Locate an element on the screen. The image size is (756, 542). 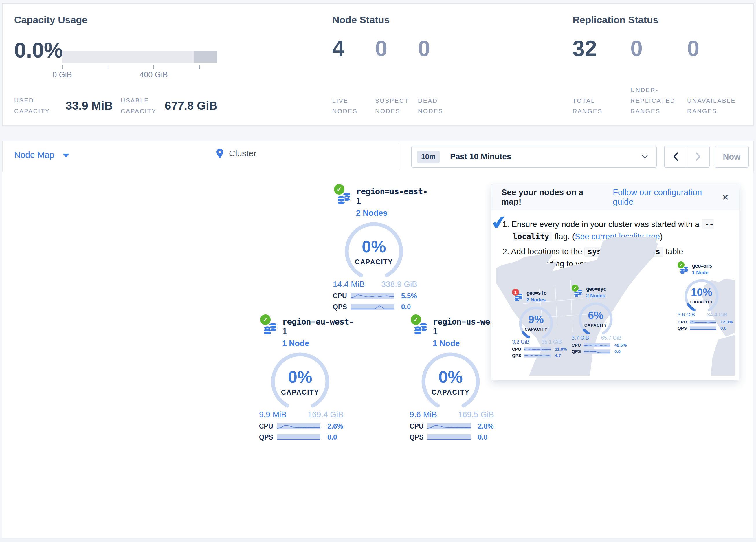
node-card-geo-ams: ✓ geo=ams 1 Node 10% CAPACITY 3.6 GiB 34… is located at coordinates (706, 296).